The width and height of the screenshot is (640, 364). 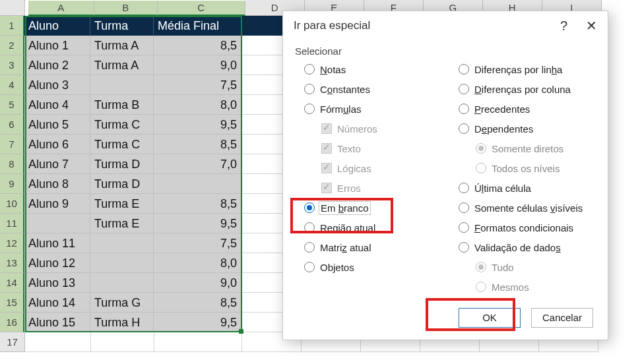 What do you see at coordinates (198, 283) in the screenshot?
I see `cell-C14: 9,0` at bounding box center [198, 283].